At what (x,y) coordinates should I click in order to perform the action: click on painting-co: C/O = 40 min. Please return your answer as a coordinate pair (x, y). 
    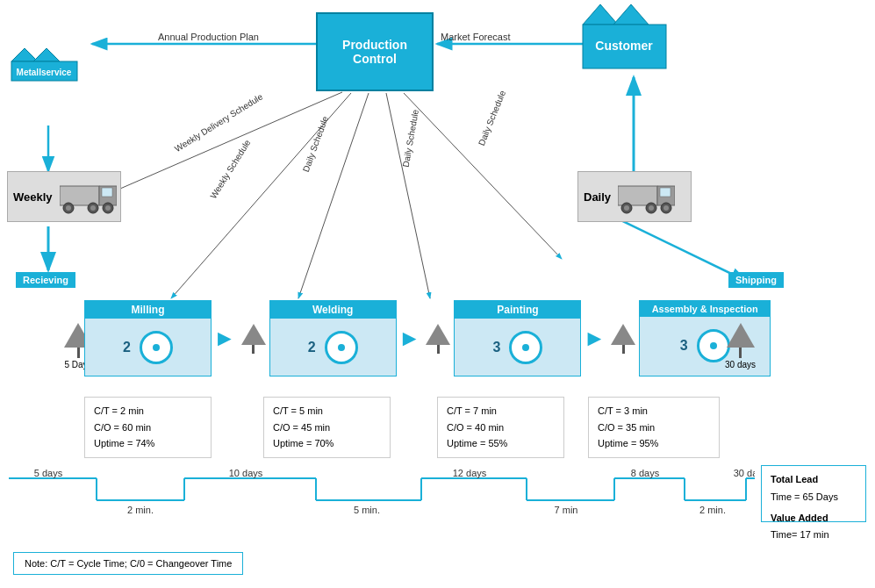
    Looking at the image, I should click on (500, 428).